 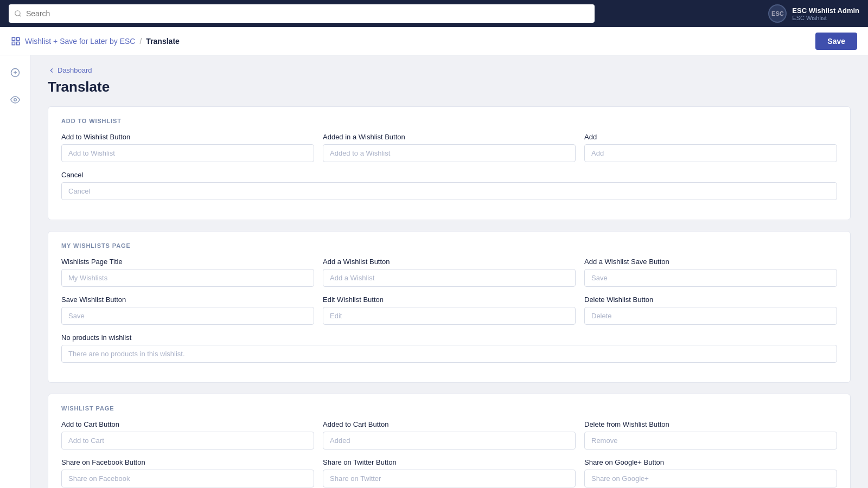 What do you see at coordinates (711, 261) in the screenshot?
I see `label-add-wishlist-save-btn: Add a Wishlist Save Button` at bounding box center [711, 261].